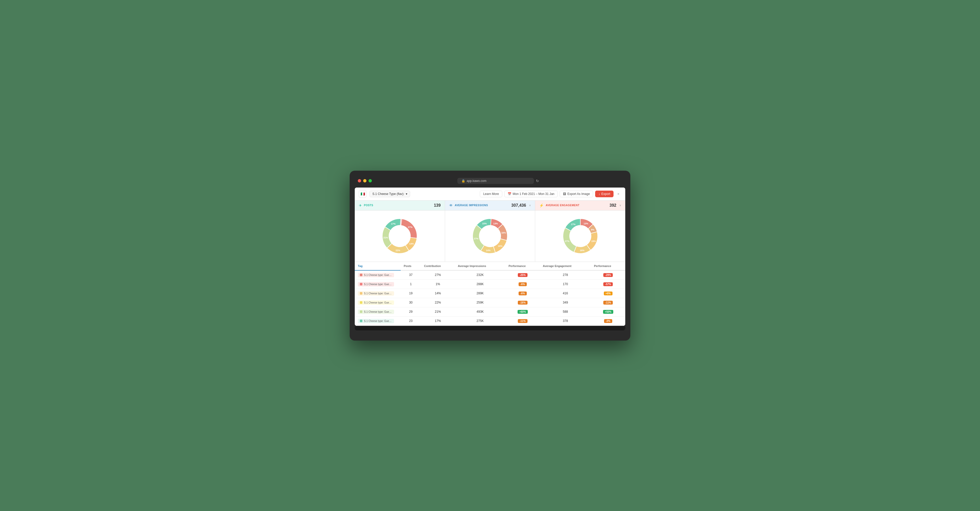  I want to click on td-avg-impressions-3: 259K, so click(480, 302).